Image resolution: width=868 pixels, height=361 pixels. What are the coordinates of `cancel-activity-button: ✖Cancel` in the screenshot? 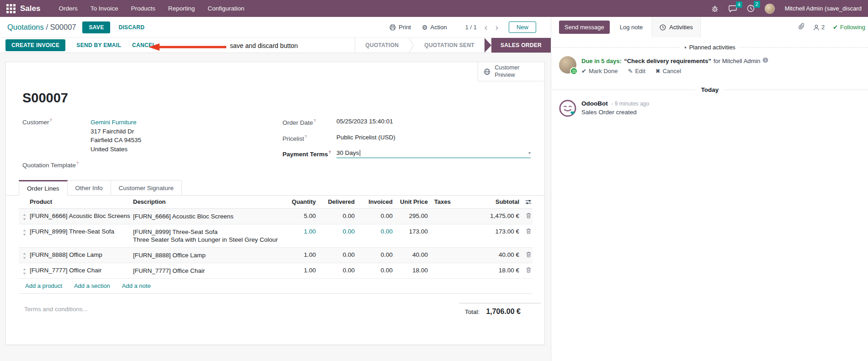 It's located at (668, 71).